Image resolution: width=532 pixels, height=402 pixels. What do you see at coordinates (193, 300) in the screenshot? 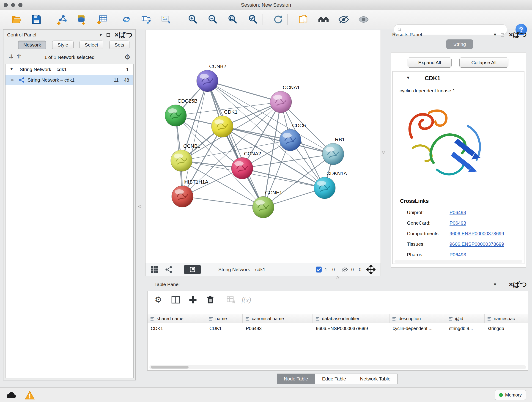
I see `create-column-button` at bounding box center [193, 300].